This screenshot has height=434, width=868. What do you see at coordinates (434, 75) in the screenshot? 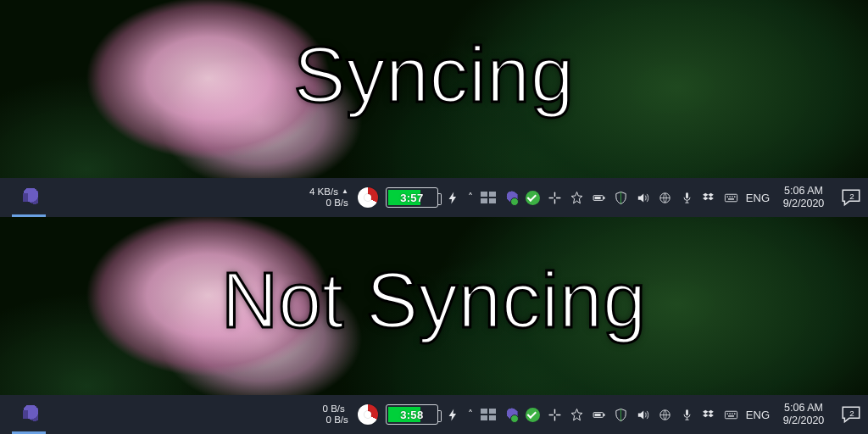
I see `caption-syncing: Syncing` at bounding box center [434, 75].